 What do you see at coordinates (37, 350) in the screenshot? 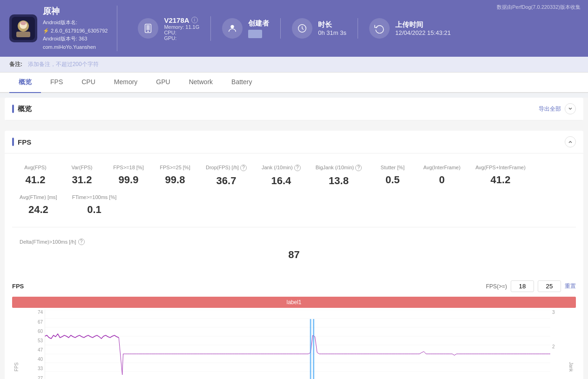
I see `y-axis-label: 47` at bounding box center [37, 350].